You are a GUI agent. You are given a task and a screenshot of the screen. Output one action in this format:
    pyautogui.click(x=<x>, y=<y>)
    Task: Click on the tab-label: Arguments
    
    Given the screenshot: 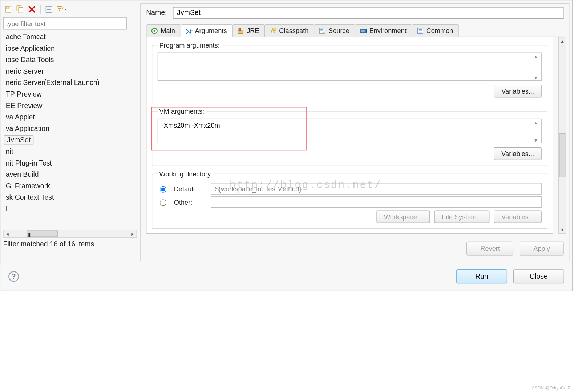 What is the action you would take?
    pyautogui.click(x=211, y=30)
    